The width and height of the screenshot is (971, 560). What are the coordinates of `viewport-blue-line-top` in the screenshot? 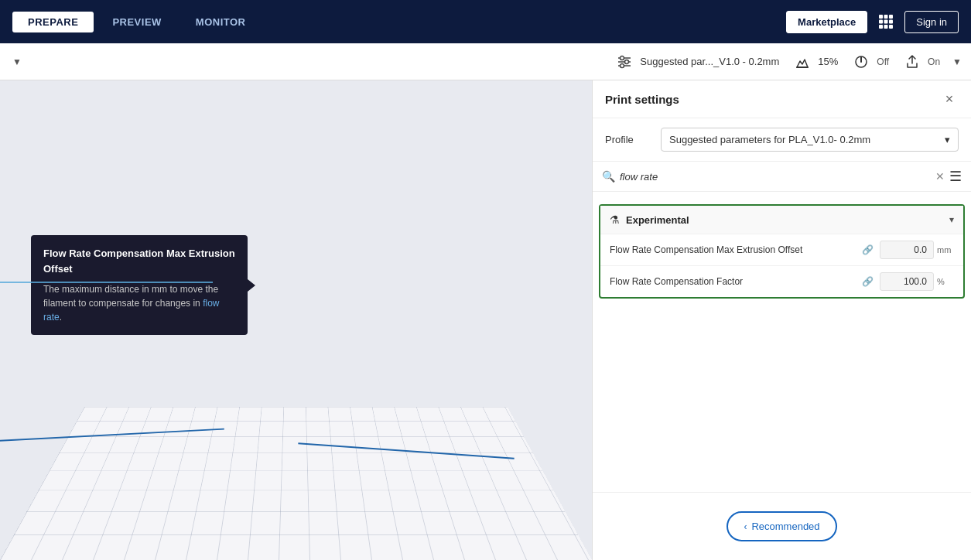 It's located at (107, 282).